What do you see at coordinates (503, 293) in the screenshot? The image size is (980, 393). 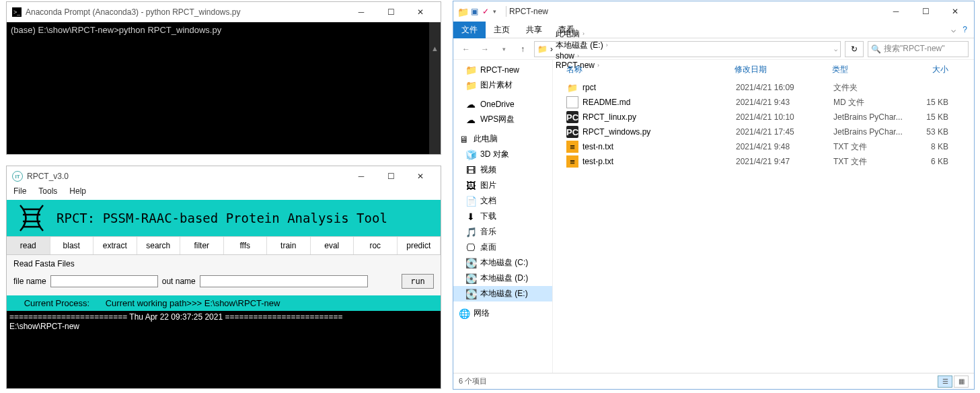 I see `nav-item-本地磁盘 (E:): 💽本地磁盘 (E:)` at bounding box center [503, 293].